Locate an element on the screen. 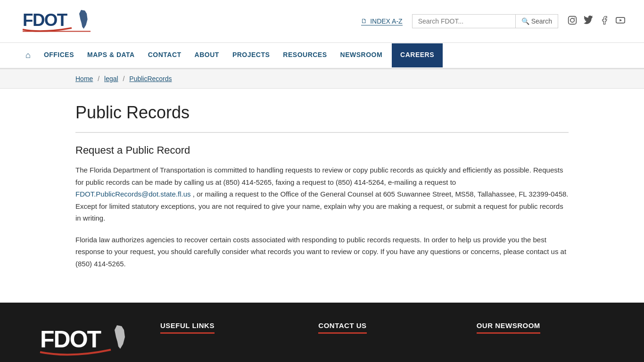 The image size is (644, 362). breadcrumb-sep-2: / is located at coordinates (125, 79).